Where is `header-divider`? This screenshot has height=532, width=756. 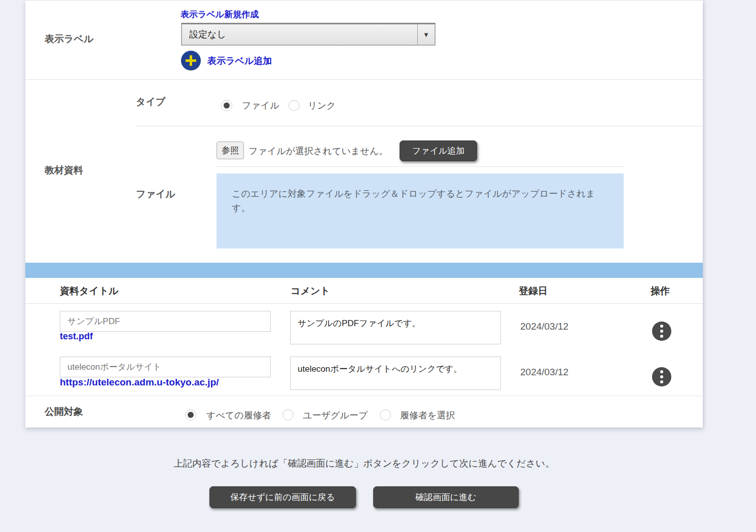
header-divider is located at coordinates (364, 303).